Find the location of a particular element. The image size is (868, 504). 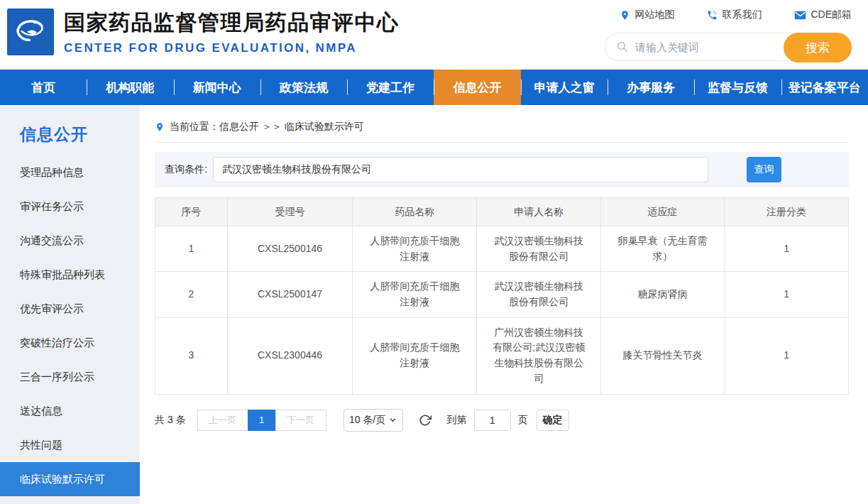

sidebar: 信息公开 受理品种信息 审评任务公示 沟通交流公示 特殊审批品种列表 优先审评公… is located at coordinates (70, 305).